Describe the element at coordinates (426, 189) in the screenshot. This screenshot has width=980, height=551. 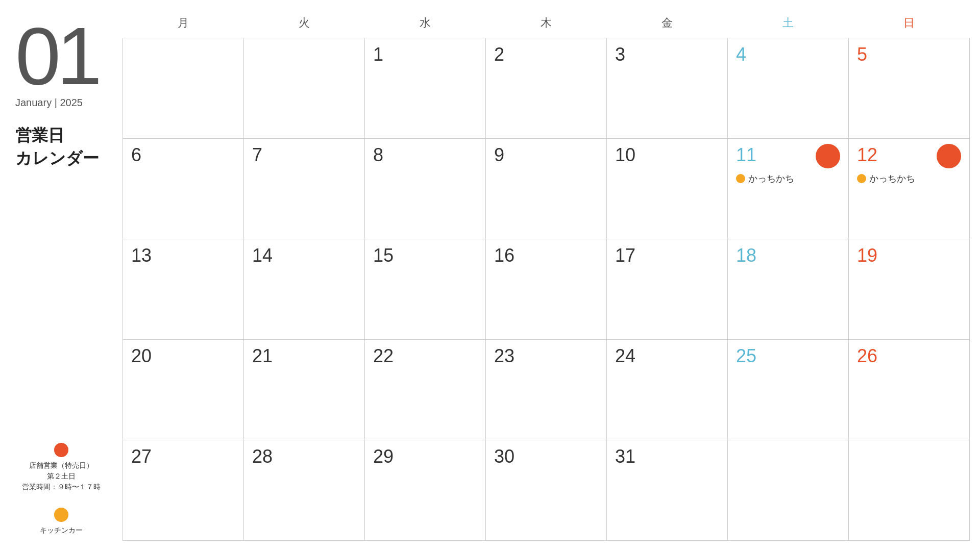
I see `cell-8: 8` at that location.